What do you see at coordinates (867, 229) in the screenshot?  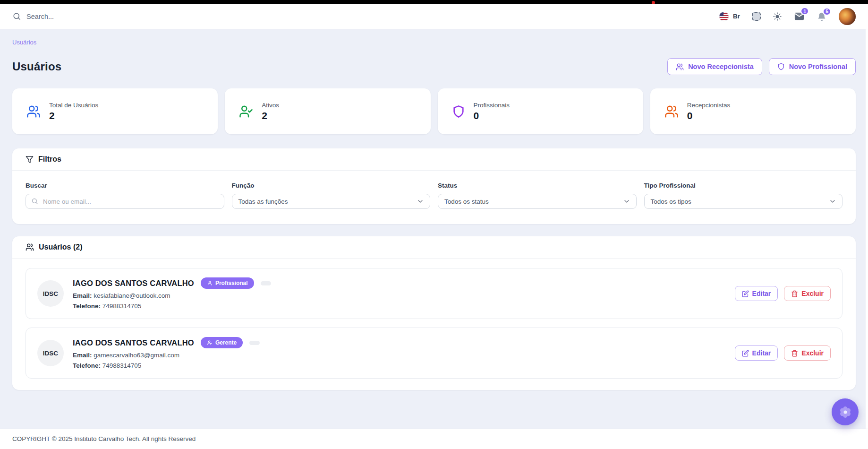 I see `scrollbar-track` at bounding box center [867, 229].